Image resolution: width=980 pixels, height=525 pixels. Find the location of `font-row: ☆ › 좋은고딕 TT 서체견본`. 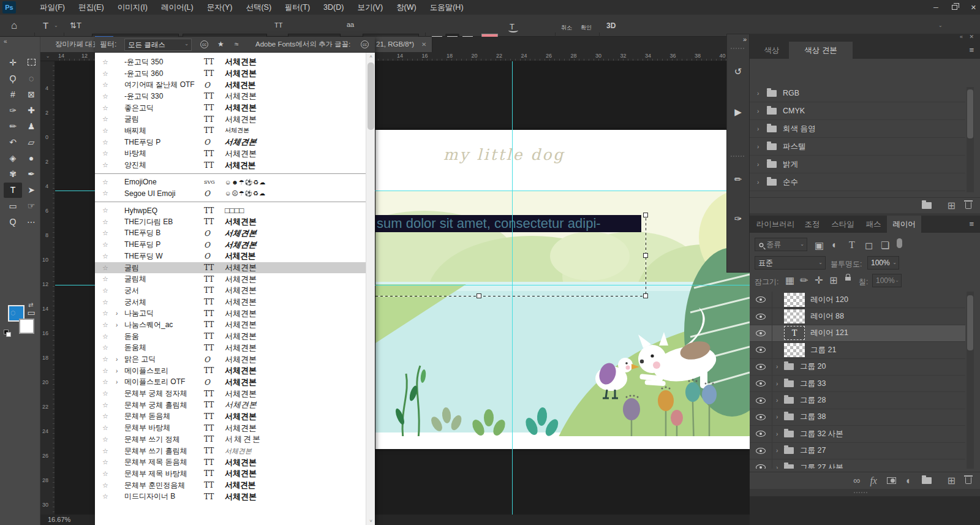

font-row: ☆ › 좋은고딕 TT 서체견본 is located at coordinates (230, 108).